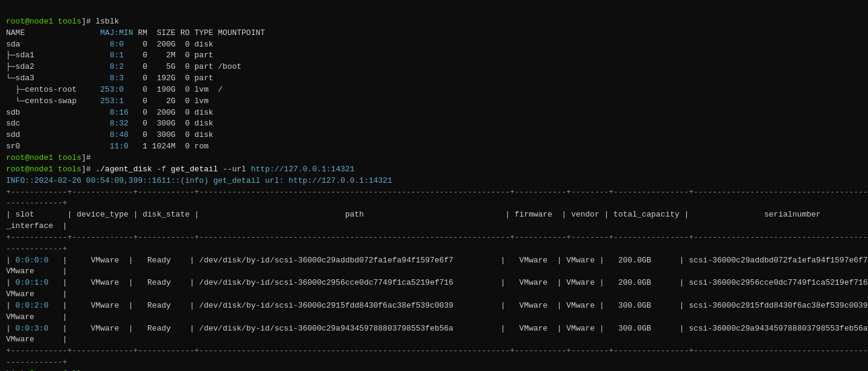 The width and height of the screenshot is (868, 371). I want to click on info-line: INFO::2024-02-26 00:54:09,399::1611::(in…, so click(199, 181).